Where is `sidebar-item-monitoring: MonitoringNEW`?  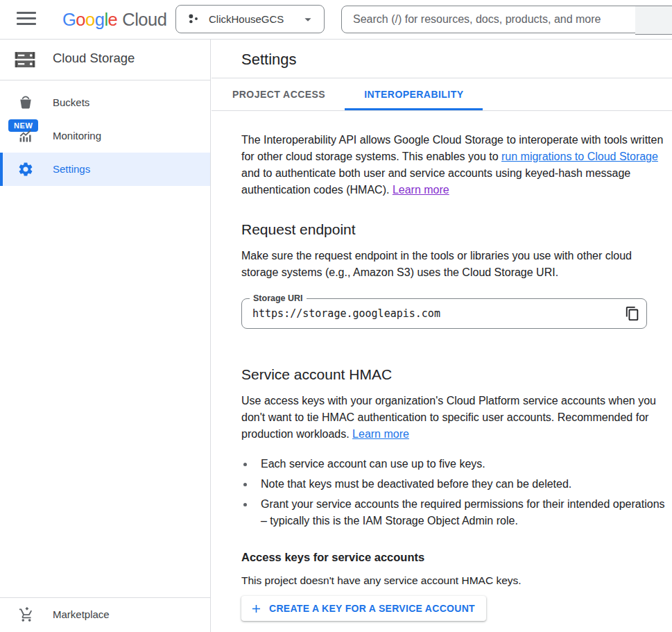 sidebar-item-monitoring: MonitoringNEW is located at coordinates (105, 136).